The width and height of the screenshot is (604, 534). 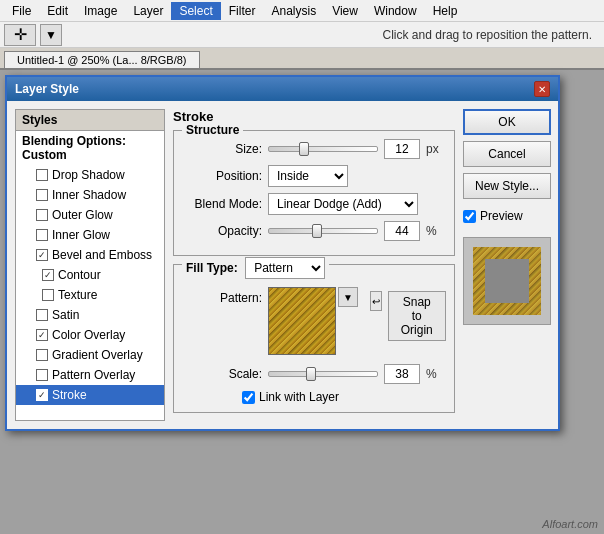 I want to click on fill-type-section: Fill Type: Pattern Color Gradient Patter…, so click(x=314, y=338).